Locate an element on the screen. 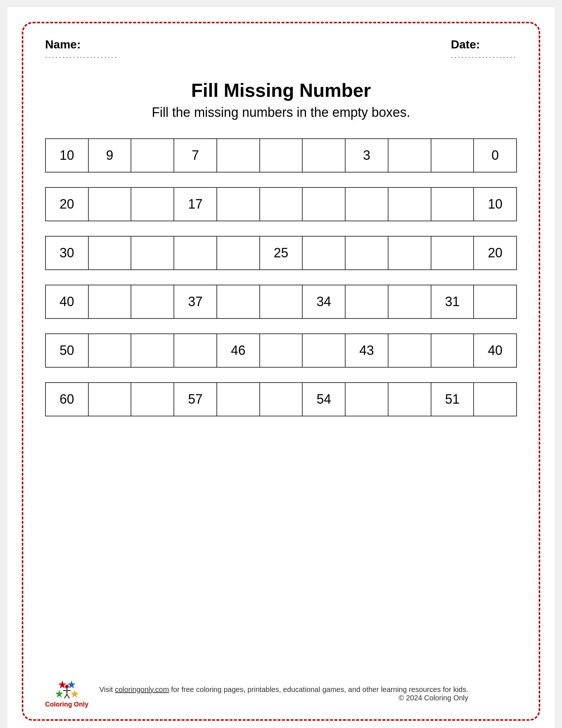 This screenshot has height=728, width=562. cell-6-7: 54 is located at coordinates (324, 399).